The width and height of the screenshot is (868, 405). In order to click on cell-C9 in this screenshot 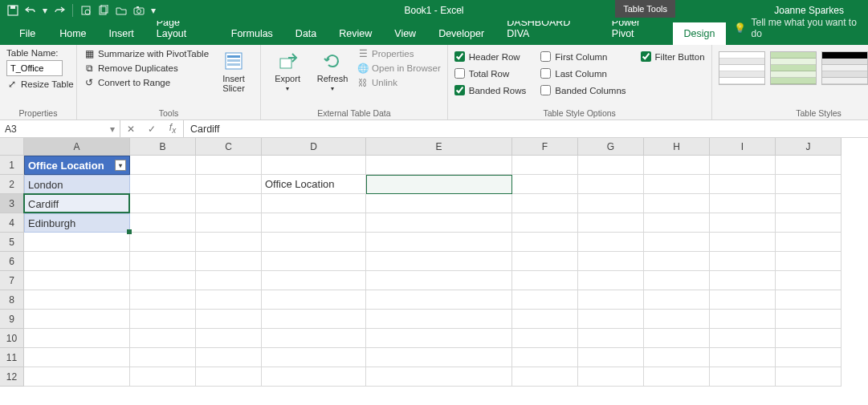, I will do `click(229, 319)`.